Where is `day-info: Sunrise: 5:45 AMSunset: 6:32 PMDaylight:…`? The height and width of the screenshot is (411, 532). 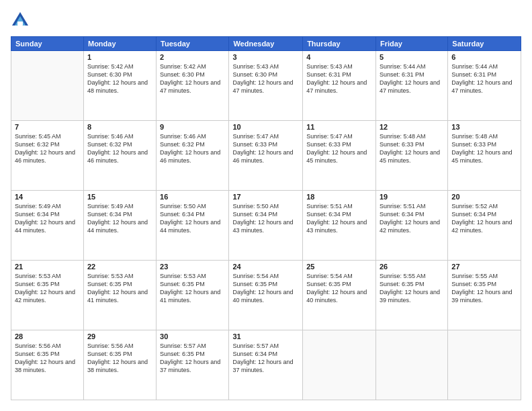 day-info: Sunrise: 5:45 AMSunset: 6:32 PMDaylight:… is located at coordinates (47, 149).